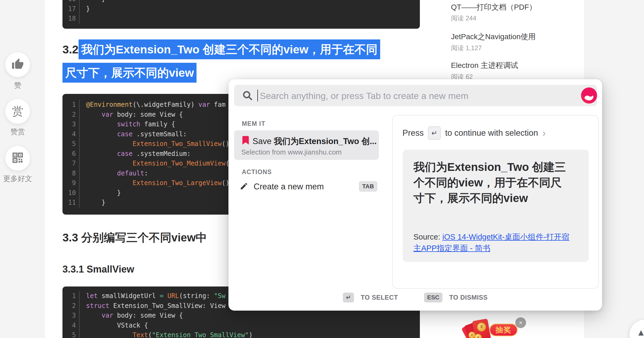 This screenshot has width=644, height=338. What do you see at coordinates (71, 164) in the screenshot?
I see `line-number: 7` at bounding box center [71, 164].